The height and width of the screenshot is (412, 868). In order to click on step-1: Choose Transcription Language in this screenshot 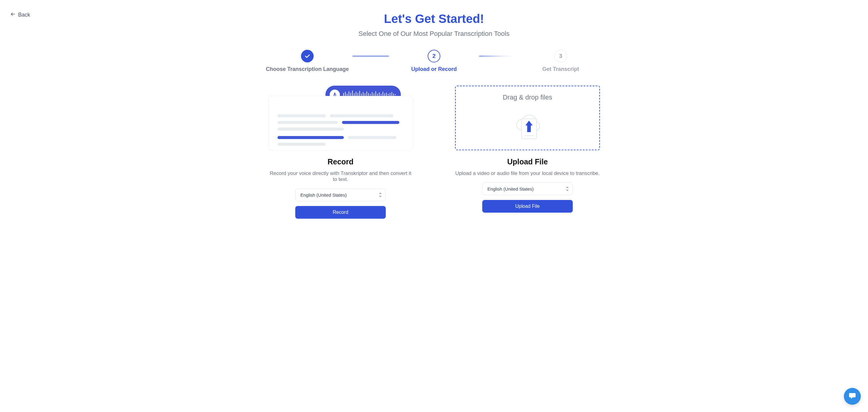, I will do `click(307, 61)`.